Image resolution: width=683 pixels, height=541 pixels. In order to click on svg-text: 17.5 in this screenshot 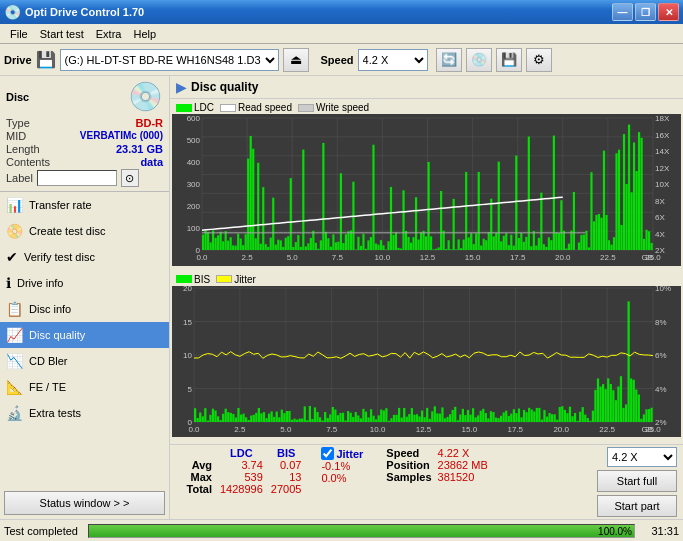, I will do `click(516, 430)`.